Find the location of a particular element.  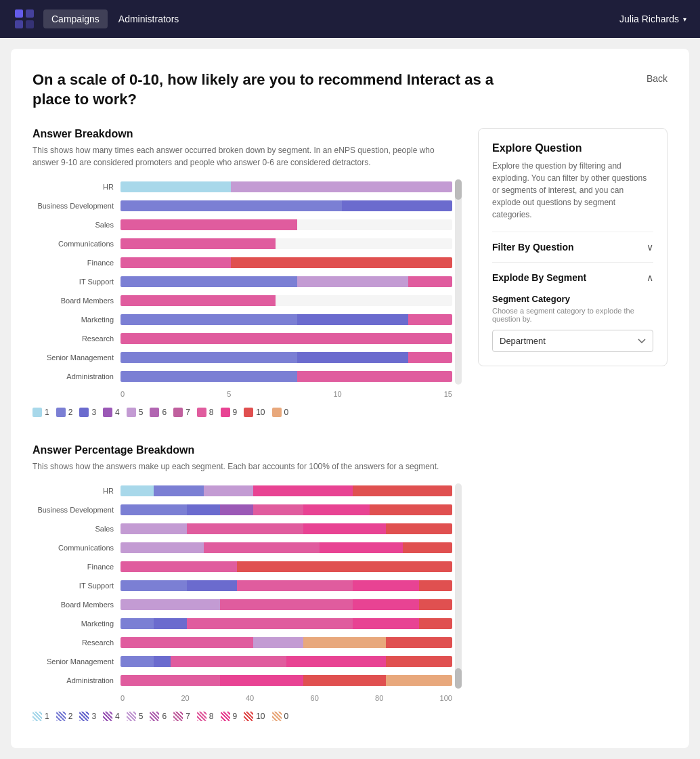

row-label: Finance is located at coordinates (76, 567).